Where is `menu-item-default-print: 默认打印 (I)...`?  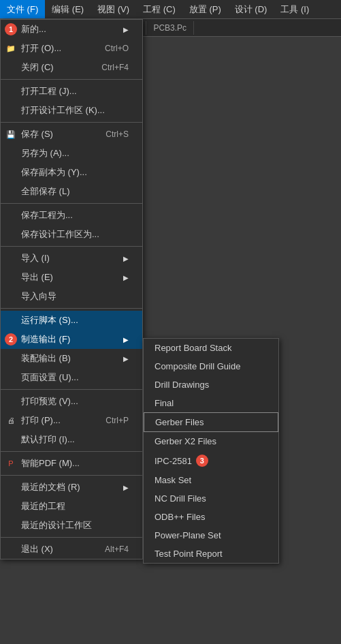 menu-item-default-print: 默认打印 (I)... is located at coordinates (71, 440).